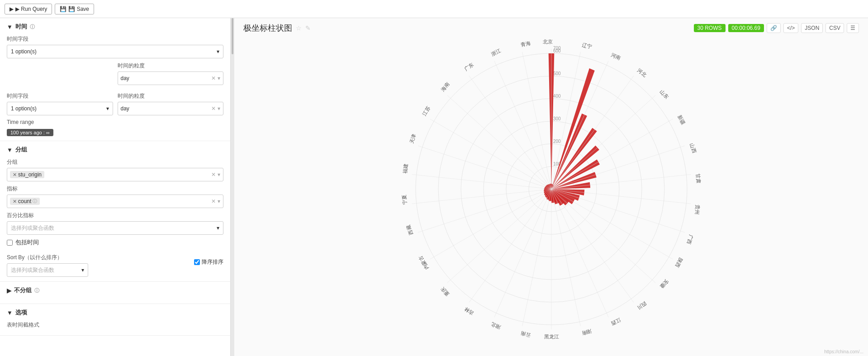  What do you see at coordinates (853, 28) in the screenshot?
I see `menu-icon-btn: ☰` at bounding box center [853, 28].